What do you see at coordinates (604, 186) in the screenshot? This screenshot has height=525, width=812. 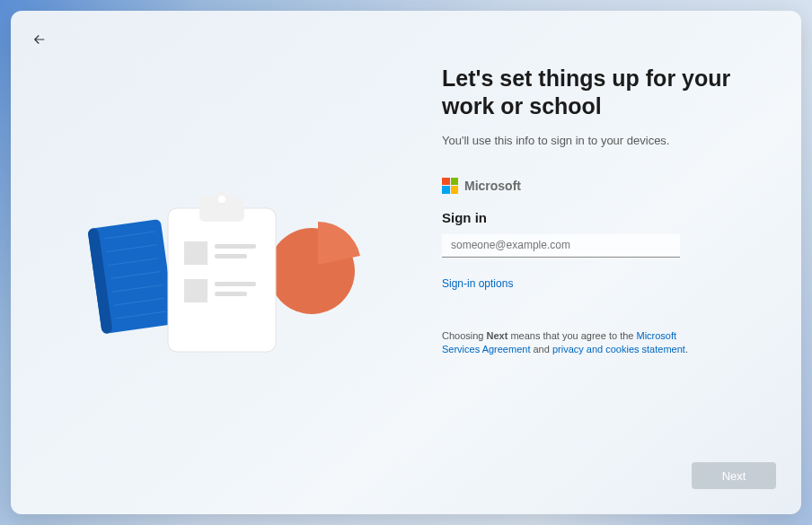 I see `microsoft-brand: Microsoft` at bounding box center [604, 186].